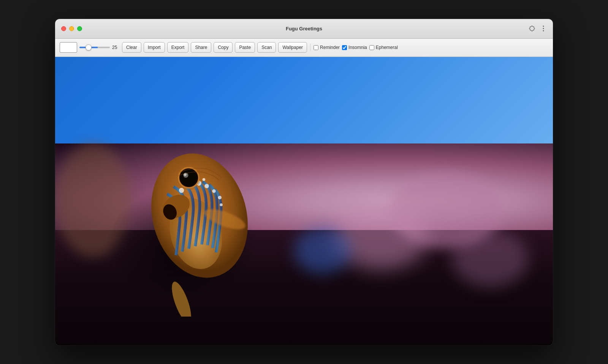 The height and width of the screenshot is (364, 608). Describe the element at coordinates (267, 47) in the screenshot. I see `scan-button: Scan` at that location.